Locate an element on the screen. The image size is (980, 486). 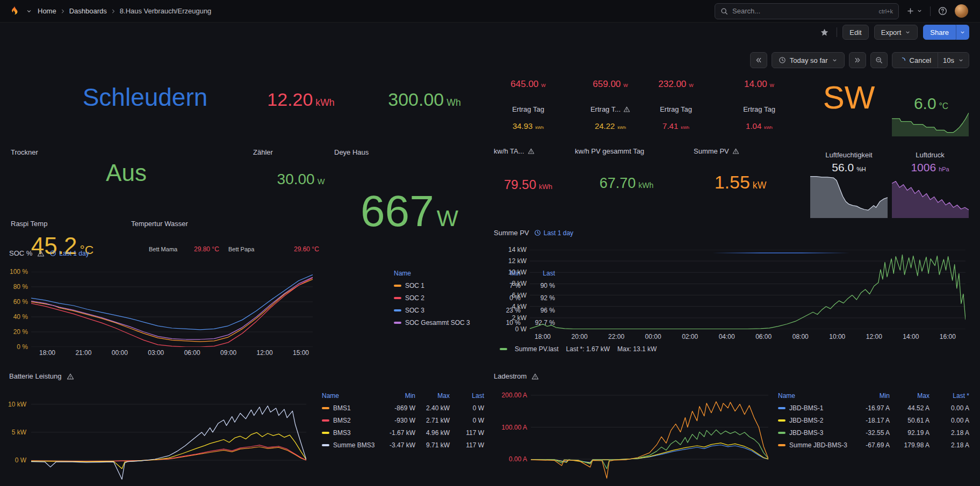
share-menu-button is located at coordinates (963, 32).